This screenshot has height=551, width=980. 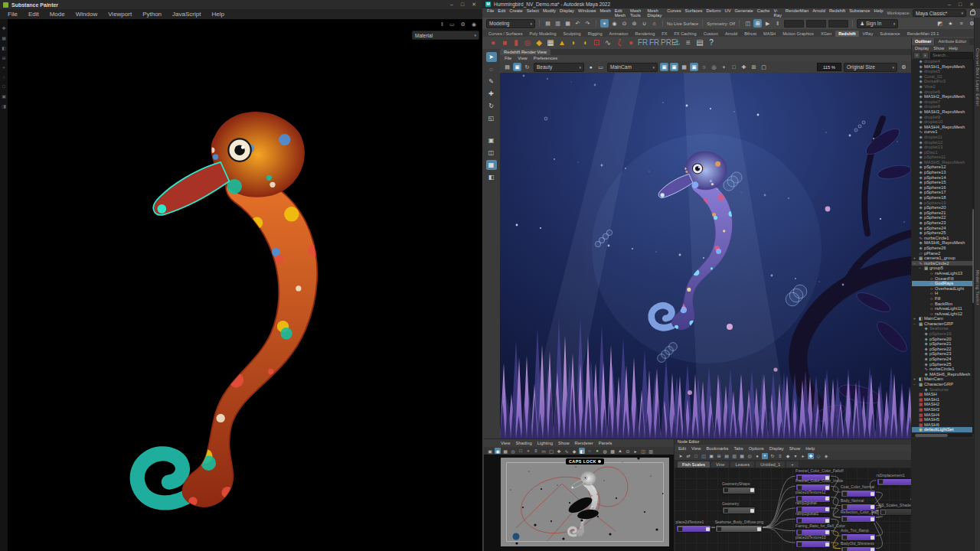 I want to click on workspace-dropdown: Maya Classic*, so click(x=939, y=13).